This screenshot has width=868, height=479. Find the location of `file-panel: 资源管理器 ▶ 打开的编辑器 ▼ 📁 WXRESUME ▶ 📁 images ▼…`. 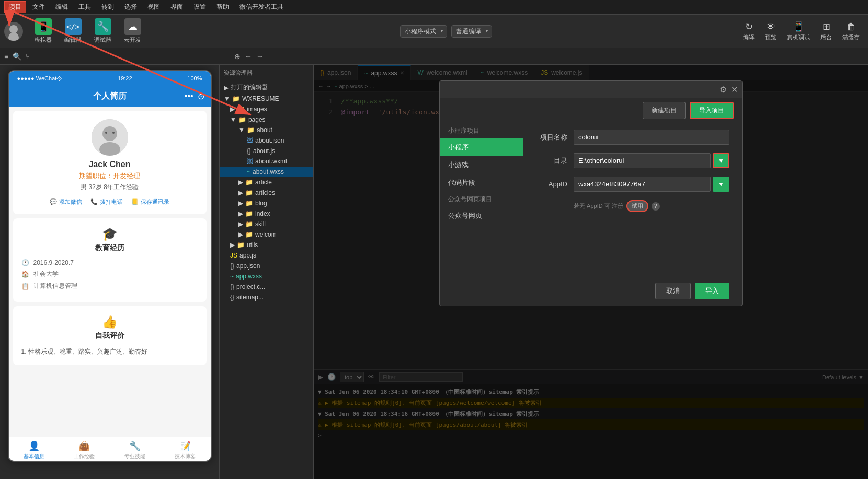

file-panel: 资源管理器 ▶ 打开的编辑器 ▼ 📁 WXRESUME ▶ 📁 images ▼… is located at coordinates (267, 272).